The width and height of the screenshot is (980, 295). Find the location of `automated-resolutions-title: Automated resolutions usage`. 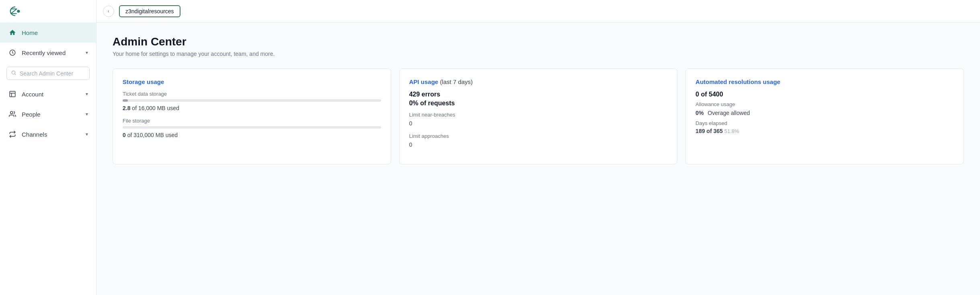

automated-resolutions-title: Automated resolutions usage is located at coordinates (825, 82).